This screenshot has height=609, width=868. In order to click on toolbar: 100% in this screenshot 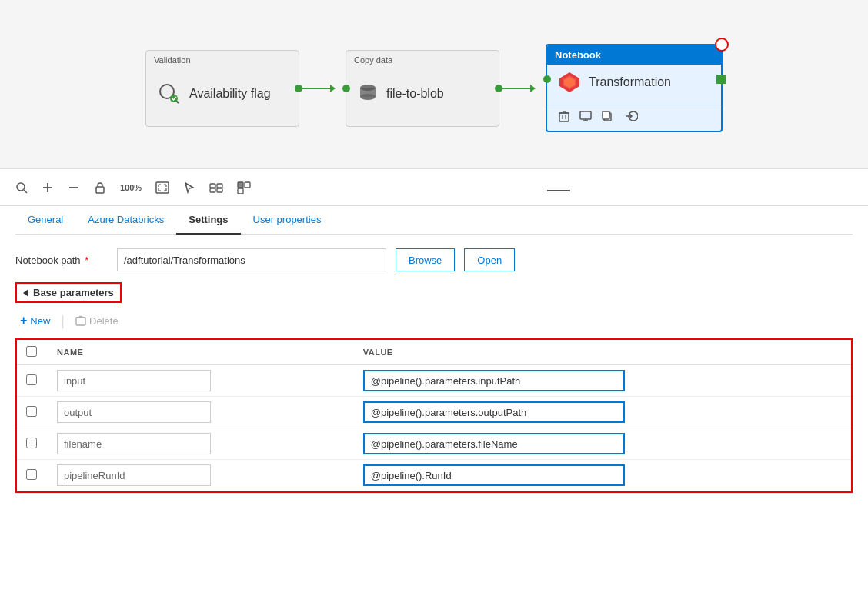, I will do `click(434, 188)`.